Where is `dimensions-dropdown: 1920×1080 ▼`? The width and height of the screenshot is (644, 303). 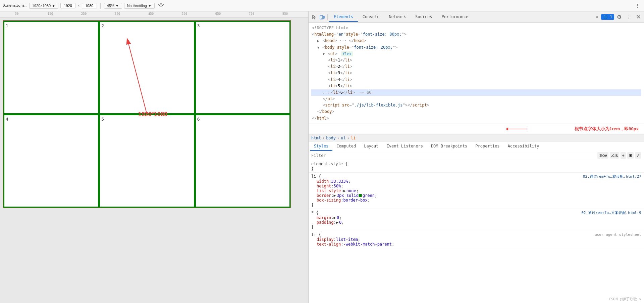 dimensions-dropdown: 1920×1080 ▼ is located at coordinates (44, 6).